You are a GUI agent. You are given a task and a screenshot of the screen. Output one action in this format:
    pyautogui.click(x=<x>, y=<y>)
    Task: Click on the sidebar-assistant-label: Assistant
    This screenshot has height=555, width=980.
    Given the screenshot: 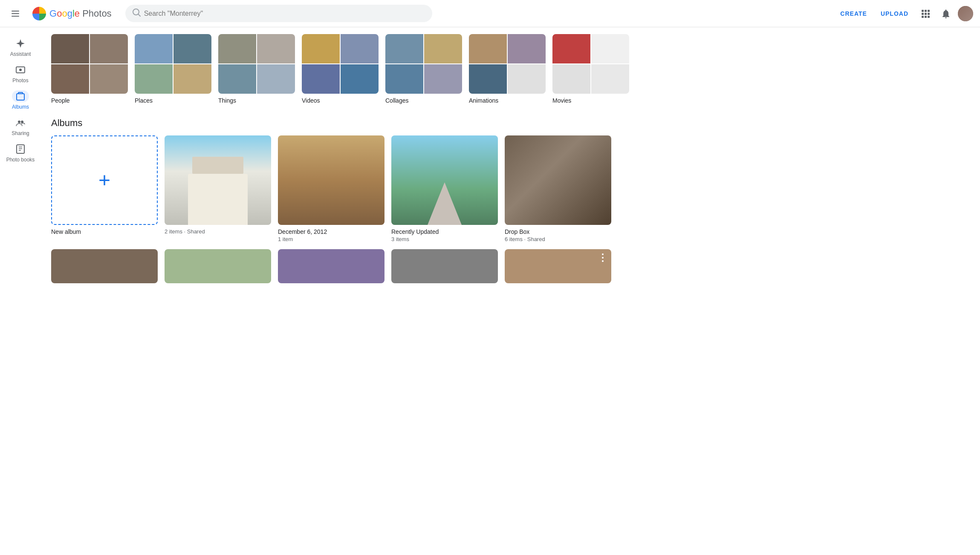 What is the action you would take?
    pyautogui.click(x=20, y=54)
    